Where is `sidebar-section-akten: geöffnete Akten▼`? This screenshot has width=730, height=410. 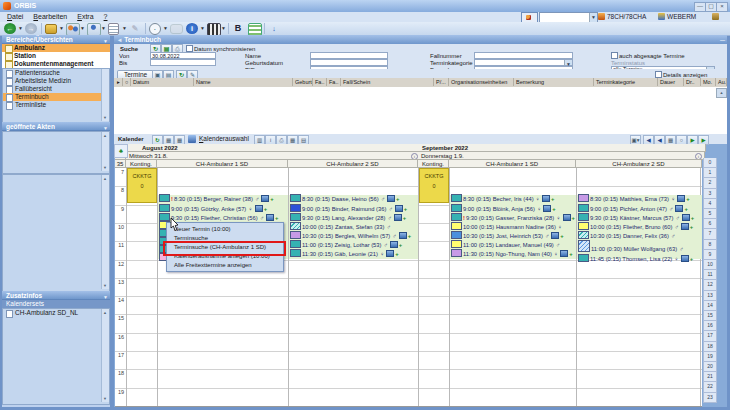 sidebar-section-akten: geöffnete Akten▼ is located at coordinates (56, 126).